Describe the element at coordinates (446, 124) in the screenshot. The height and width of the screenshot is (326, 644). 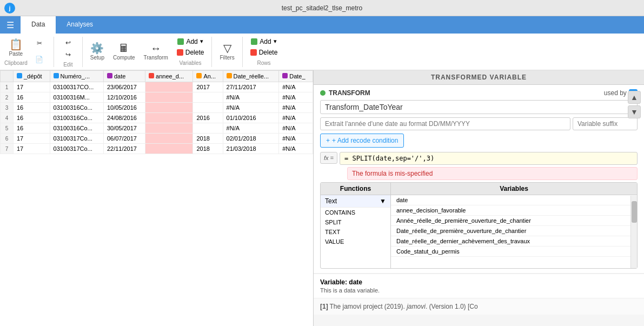
I see `description-input` at that location.